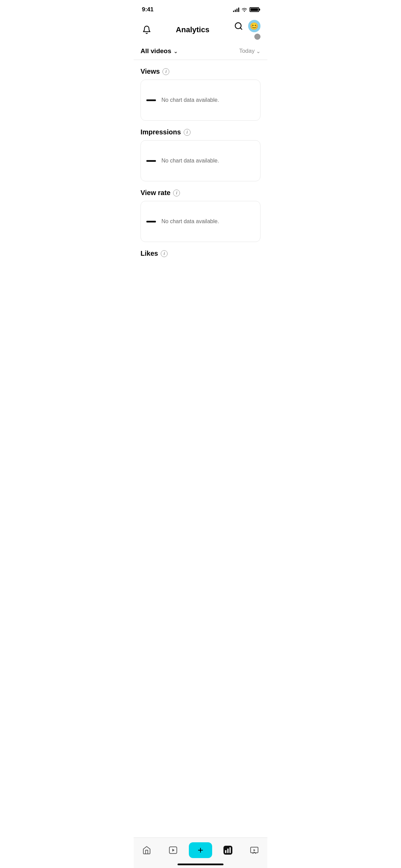 This screenshot has height=868, width=401. What do you see at coordinates (200, 94) in the screenshot?
I see `views-section: Views i No chart data available.` at bounding box center [200, 94].